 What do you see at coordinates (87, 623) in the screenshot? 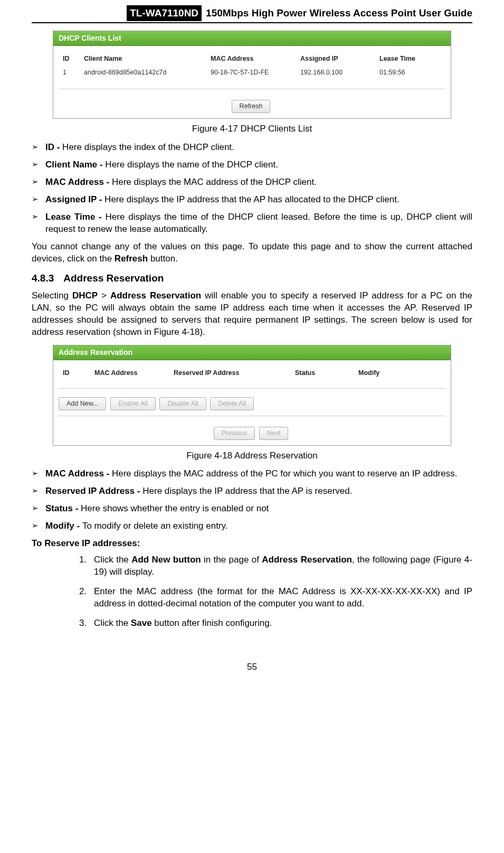
I see `step-number: 3.` at bounding box center [87, 623].